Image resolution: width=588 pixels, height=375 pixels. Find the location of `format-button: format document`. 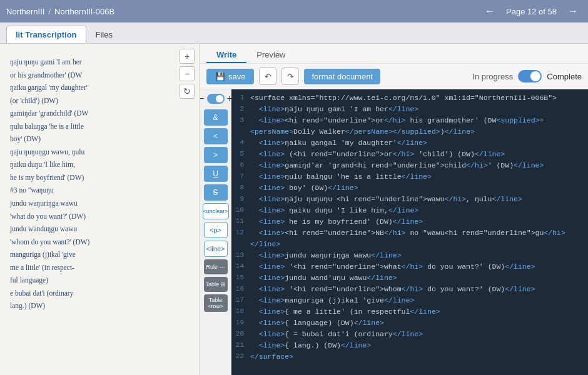

format-button: format document is located at coordinates (342, 76).